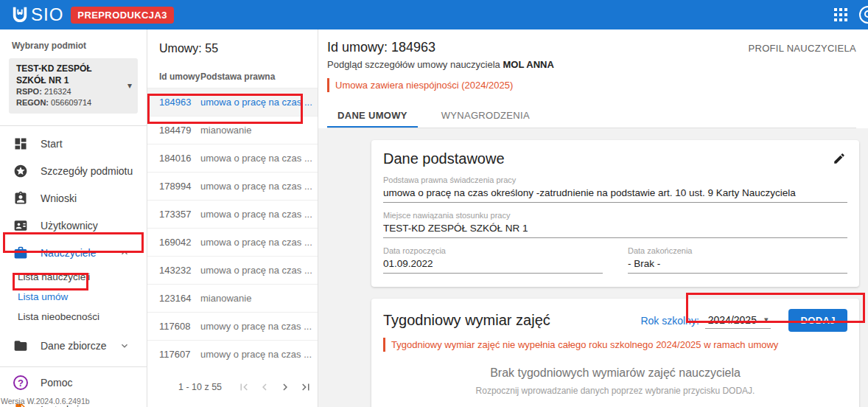 This screenshot has height=407, width=868. What do you see at coordinates (87, 171) in the screenshot?
I see `sidebar-item-label: Szczegóły podmiotu` at bounding box center [87, 171].